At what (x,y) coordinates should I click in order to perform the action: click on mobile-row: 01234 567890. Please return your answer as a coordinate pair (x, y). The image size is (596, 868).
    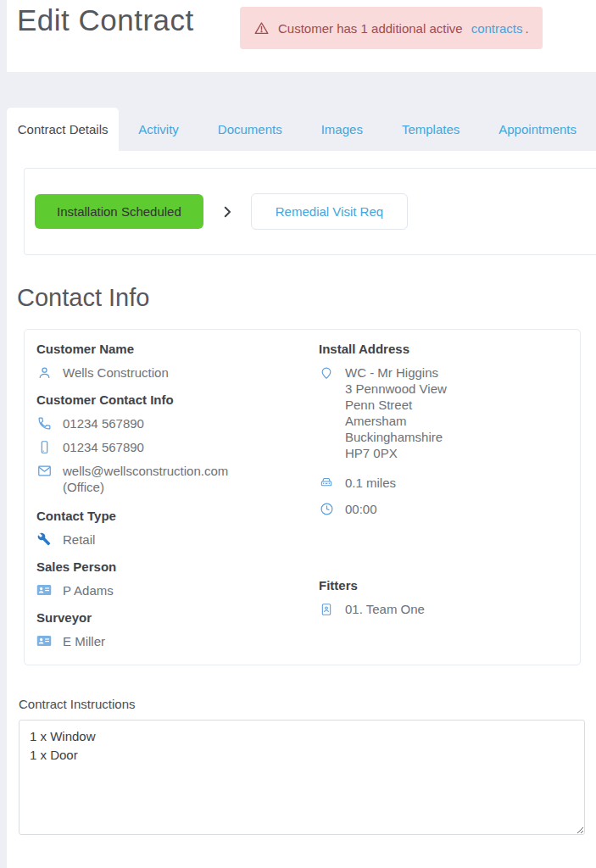
    Looking at the image, I should click on (178, 448).